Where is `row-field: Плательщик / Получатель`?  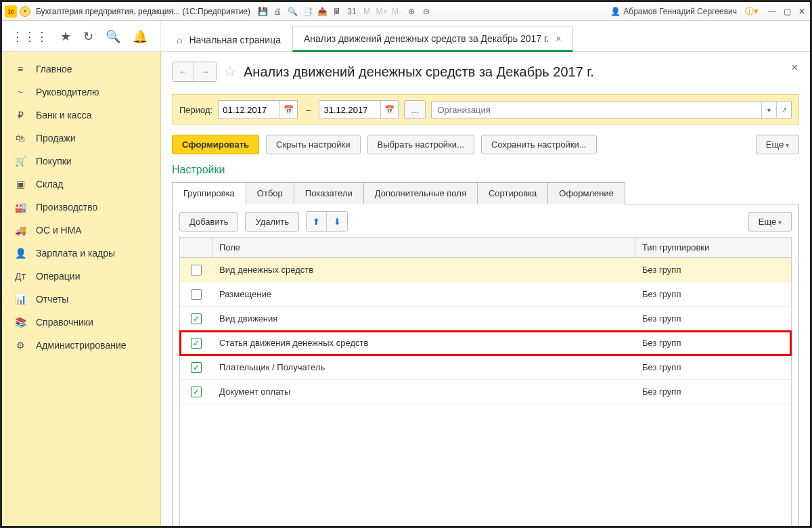
row-field: Плательщик / Получатель is located at coordinates (424, 367).